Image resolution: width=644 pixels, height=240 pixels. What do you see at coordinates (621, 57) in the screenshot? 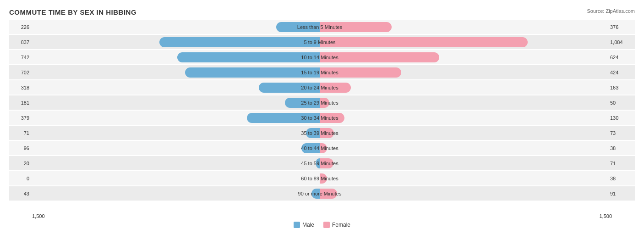
I see `female-value: 624` at bounding box center [621, 57].